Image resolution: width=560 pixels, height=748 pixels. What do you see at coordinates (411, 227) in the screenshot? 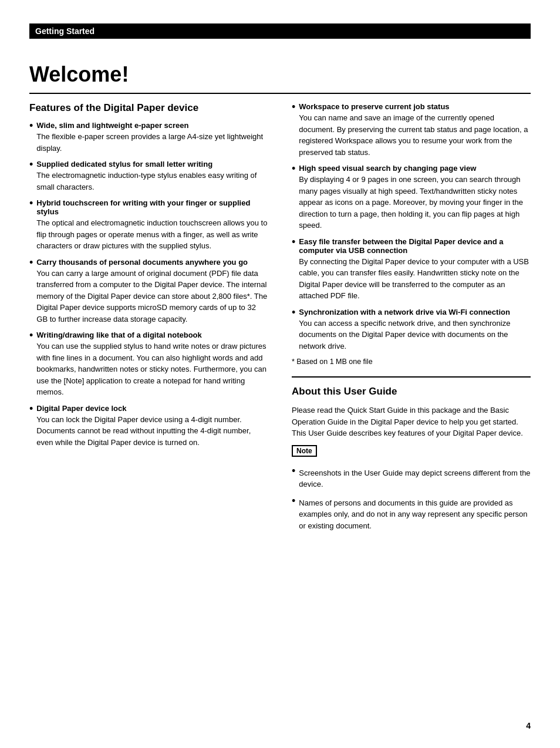
I see `right-bullets-list: •Workspace to preserve current job statu…` at bounding box center [411, 227].